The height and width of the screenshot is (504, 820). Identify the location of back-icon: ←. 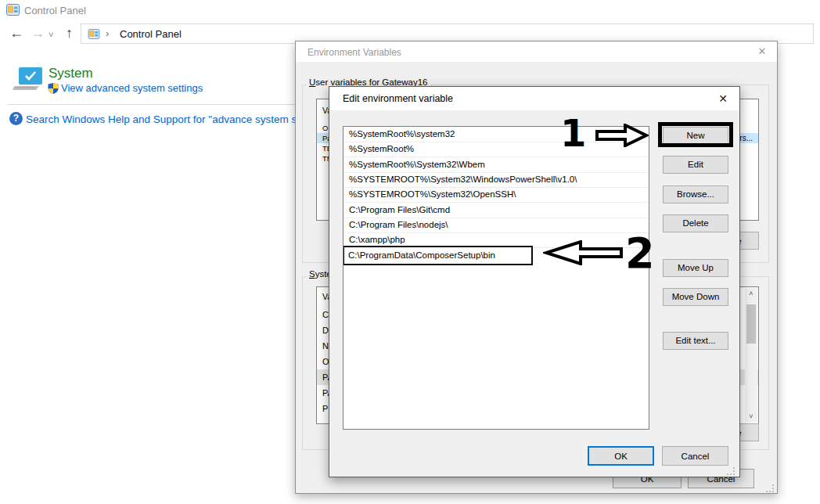
(16, 33).